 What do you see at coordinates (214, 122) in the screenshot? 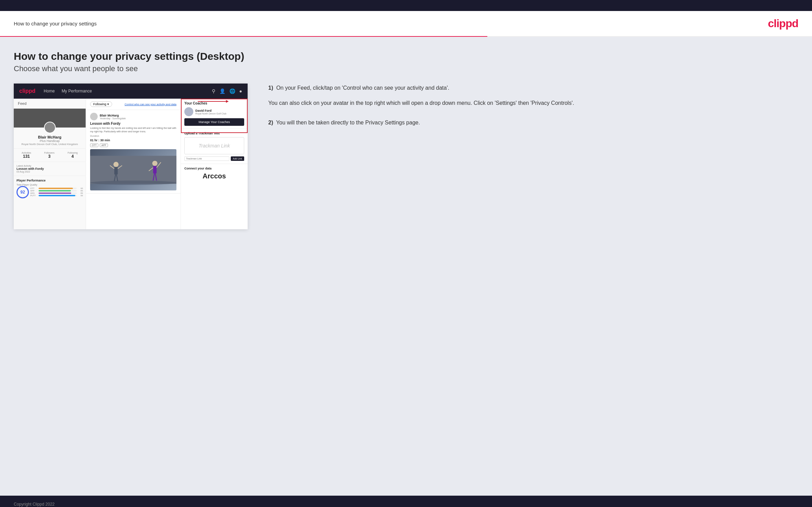
I see `manage-coaches-button: Manage Your Coaches` at bounding box center [214, 122].